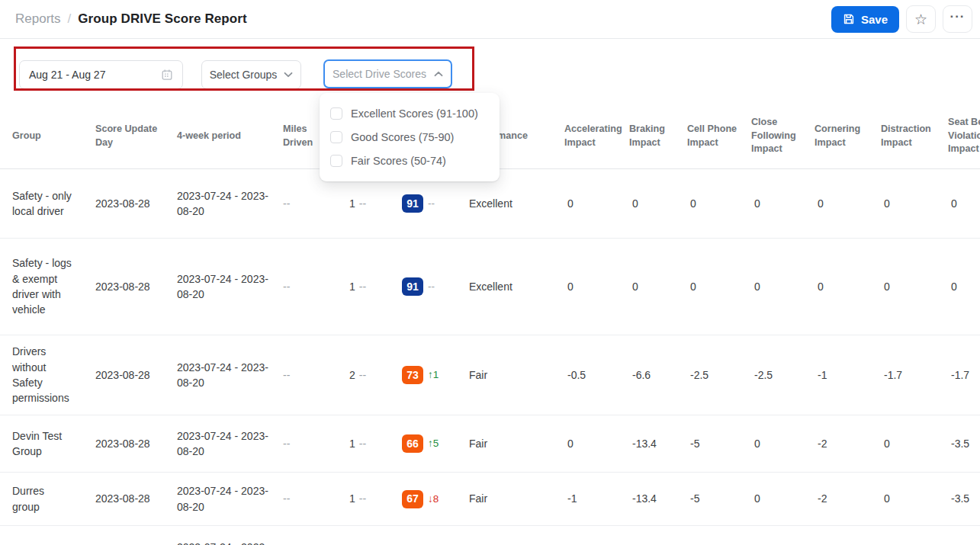 This screenshot has height=545, width=980. I want to click on star-icon: ☆, so click(921, 20).